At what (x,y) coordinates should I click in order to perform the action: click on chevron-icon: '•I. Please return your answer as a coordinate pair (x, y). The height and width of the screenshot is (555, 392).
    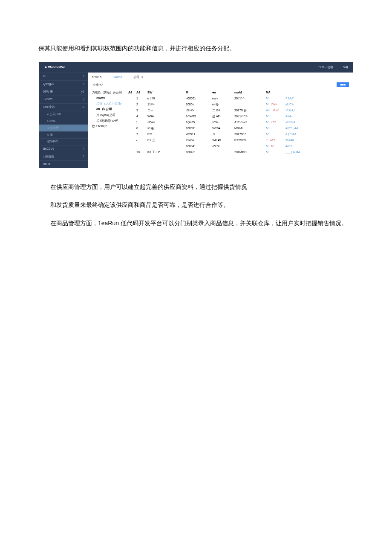
    Looking at the image, I should click on (83, 107).